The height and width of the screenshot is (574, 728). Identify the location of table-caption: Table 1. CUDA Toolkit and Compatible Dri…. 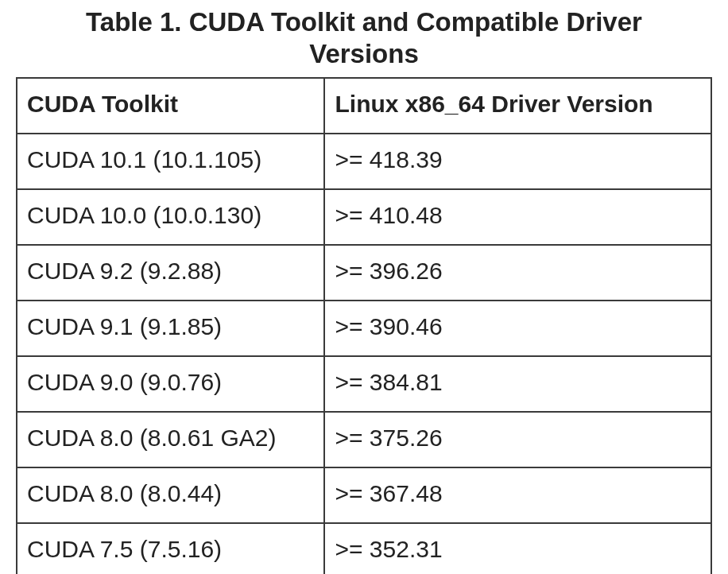
(364, 38).